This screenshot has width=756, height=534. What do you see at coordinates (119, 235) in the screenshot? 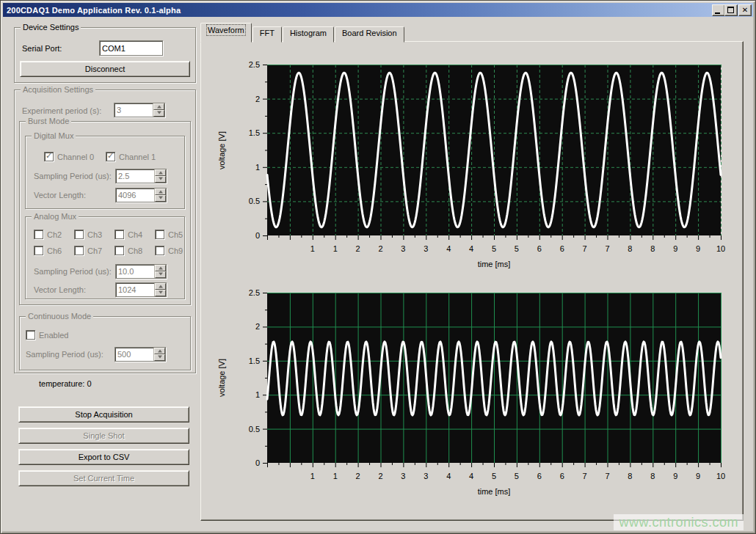
I see `ch4-checkbox` at bounding box center [119, 235].